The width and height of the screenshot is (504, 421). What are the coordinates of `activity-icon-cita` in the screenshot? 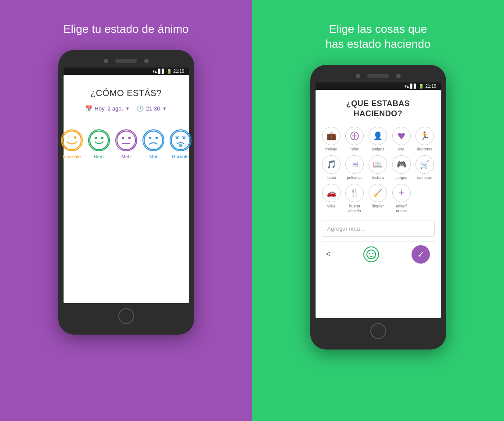 It's located at (401, 136).